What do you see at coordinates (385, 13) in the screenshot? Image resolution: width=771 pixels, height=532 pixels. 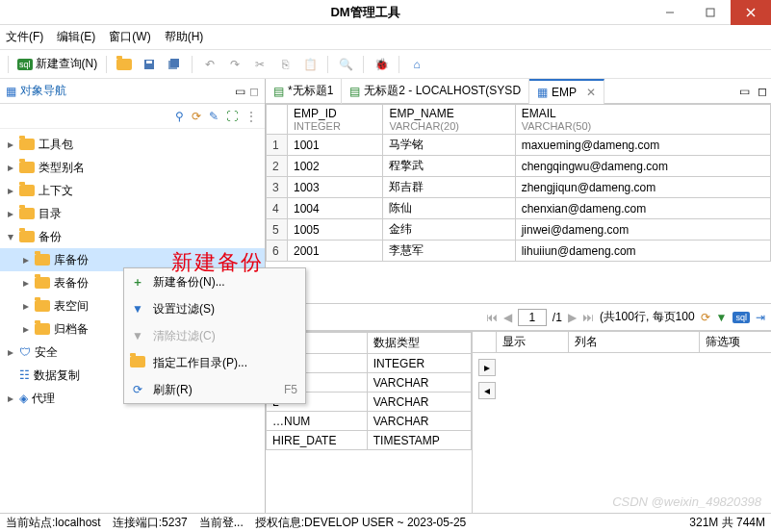 I see `titlebar: DM管理工具` at bounding box center [385, 13].